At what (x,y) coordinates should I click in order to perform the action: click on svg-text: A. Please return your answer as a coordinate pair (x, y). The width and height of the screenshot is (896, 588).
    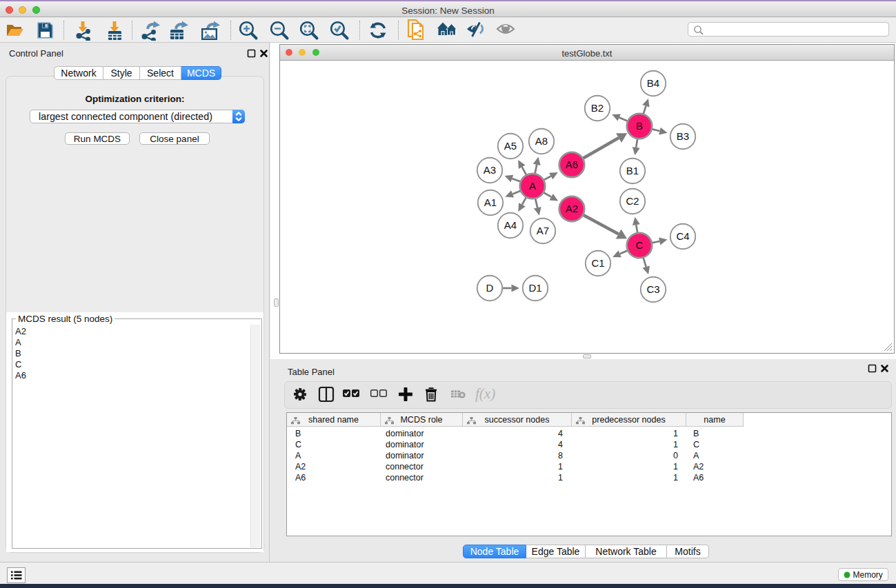
    Looking at the image, I should click on (532, 186).